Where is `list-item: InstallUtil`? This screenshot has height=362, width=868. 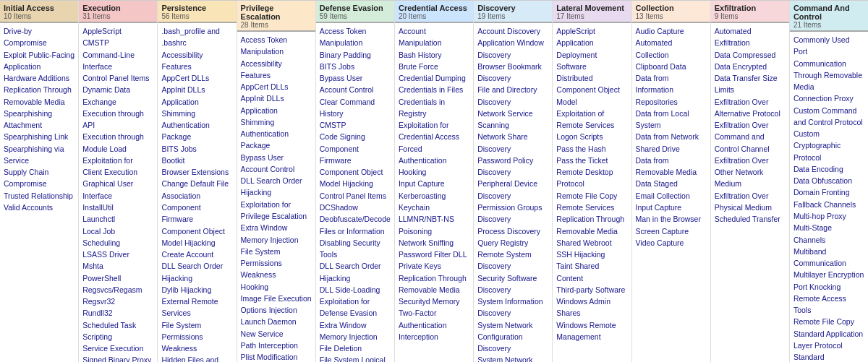
list-item: InstallUtil is located at coordinates (118, 207).